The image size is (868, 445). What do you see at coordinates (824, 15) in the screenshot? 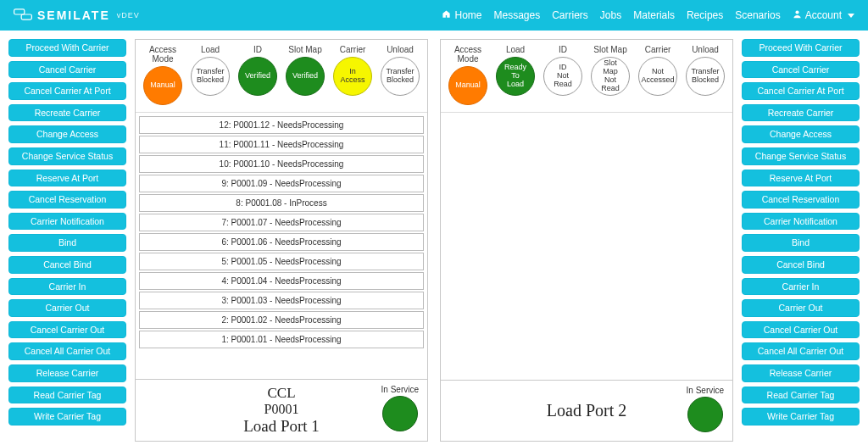
I see `nav-account: Account` at bounding box center [824, 15].